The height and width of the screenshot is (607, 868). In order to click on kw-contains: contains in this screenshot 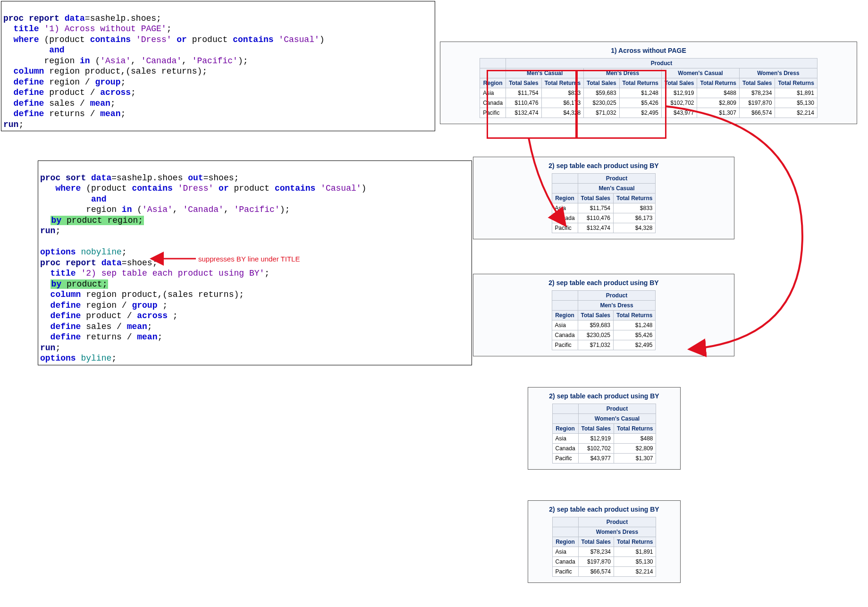, I will do `click(110, 40)`.